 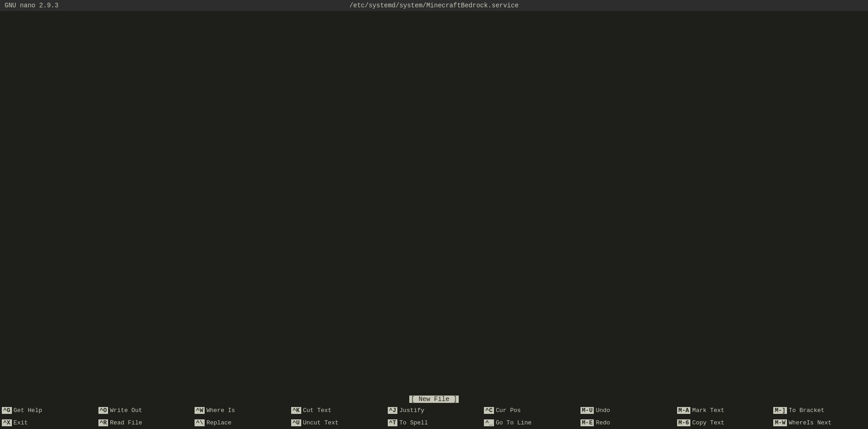 I want to click on shortcut-item: ^CCur Pos, so click(x=530, y=411).